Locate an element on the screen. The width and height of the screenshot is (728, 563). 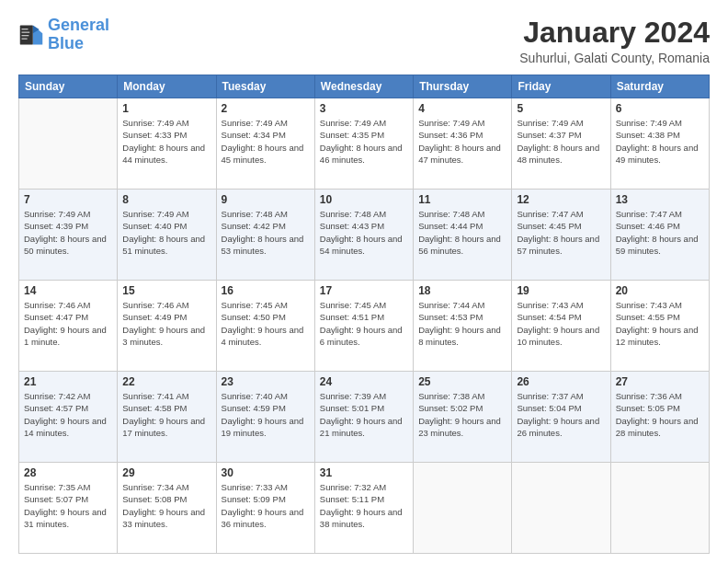
calendar-cell: 21Sunrise: 7:42 AMSunset: 4:57 PMDayligh… is located at coordinates (68, 418).